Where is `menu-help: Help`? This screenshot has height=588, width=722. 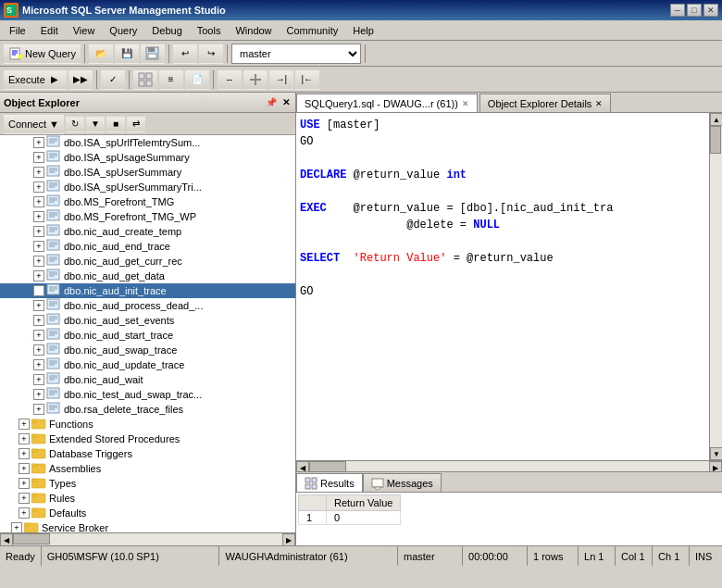 menu-help: Help is located at coordinates (363, 31).